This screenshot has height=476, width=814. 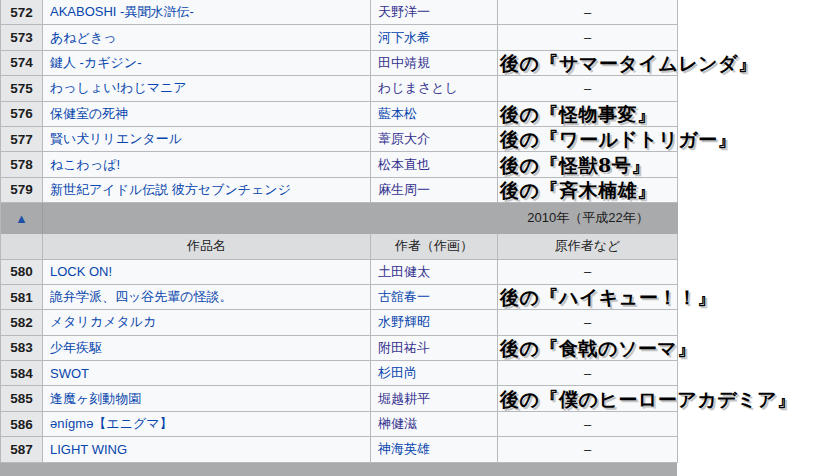 I want to click on table-row: 576 保健室の死神 藍本松 後の『怪物事変』, so click(x=340, y=114).